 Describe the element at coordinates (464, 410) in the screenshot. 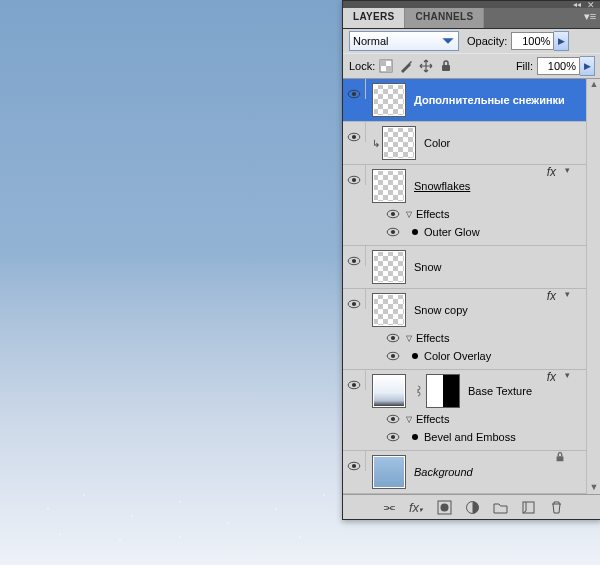

I see `layer-row: fx▾Base Texture▽EffectsBevel and Emboss` at that location.